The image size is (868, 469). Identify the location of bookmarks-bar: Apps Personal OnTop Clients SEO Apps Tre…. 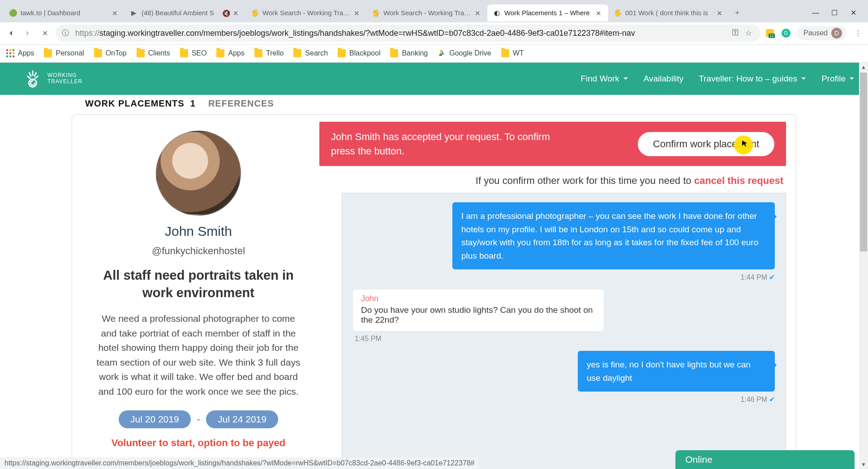
(434, 54).